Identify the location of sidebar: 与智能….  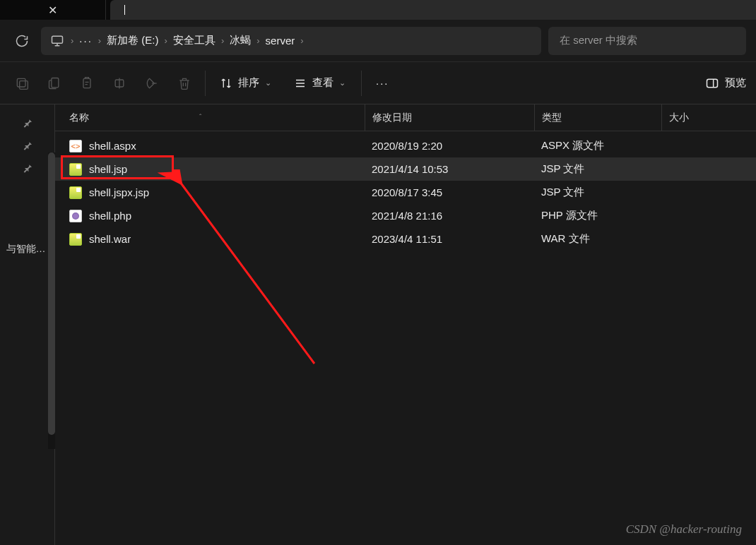
(28, 325).